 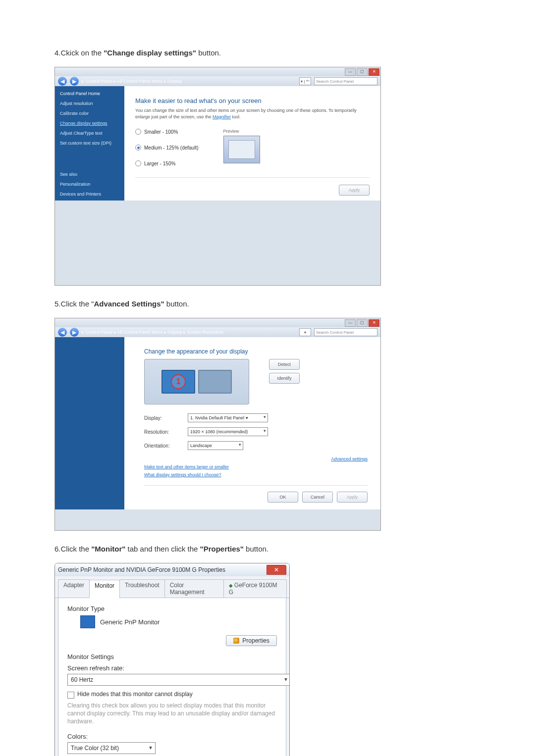 I want to click on radio-larger: Larger - 150%, so click(x=167, y=163).